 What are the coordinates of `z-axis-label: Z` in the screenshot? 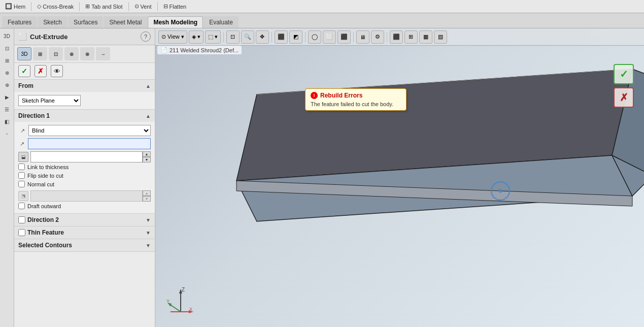 It's located at (183, 289).